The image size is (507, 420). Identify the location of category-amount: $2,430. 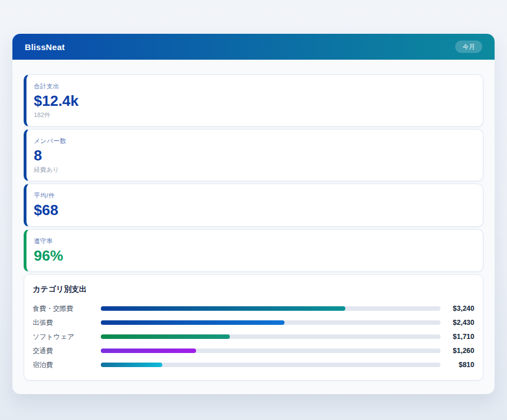
(457, 323).